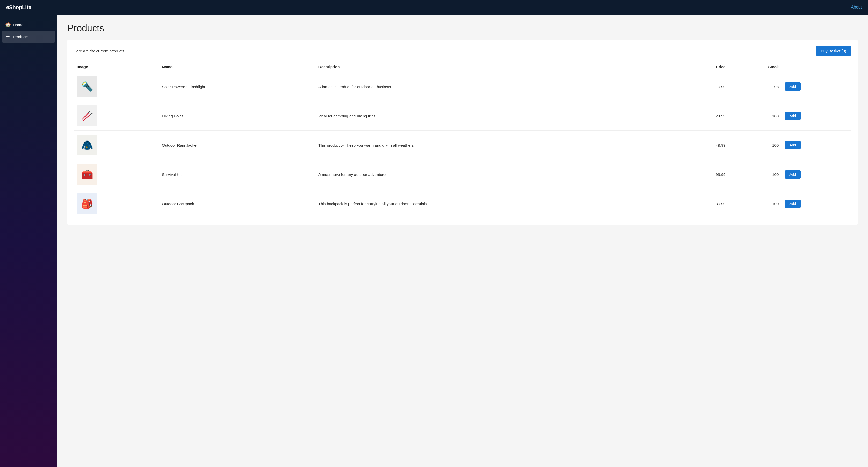  I want to click on product-action-hiking-poles: Add, so click(817, 116).